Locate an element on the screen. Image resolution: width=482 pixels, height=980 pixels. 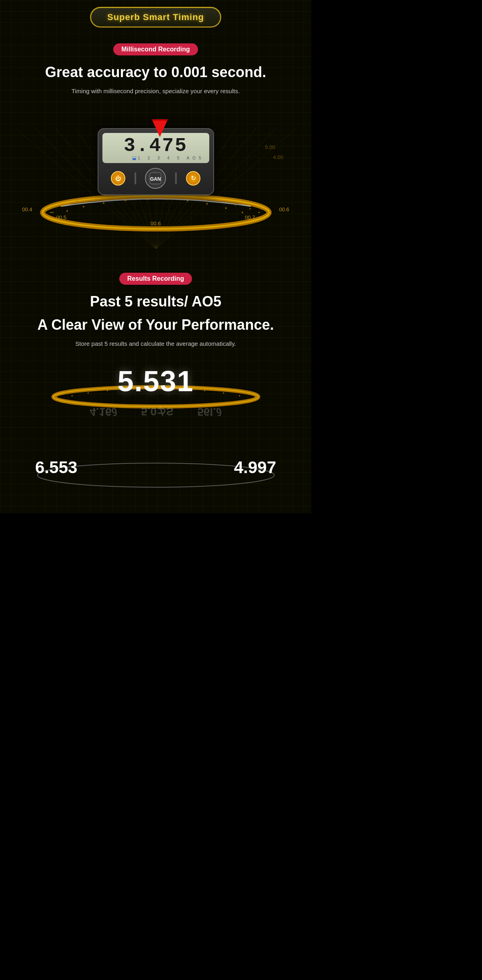
ms-heading: Great accuracy to 0.001 second. is located at coordinates (156, 72).